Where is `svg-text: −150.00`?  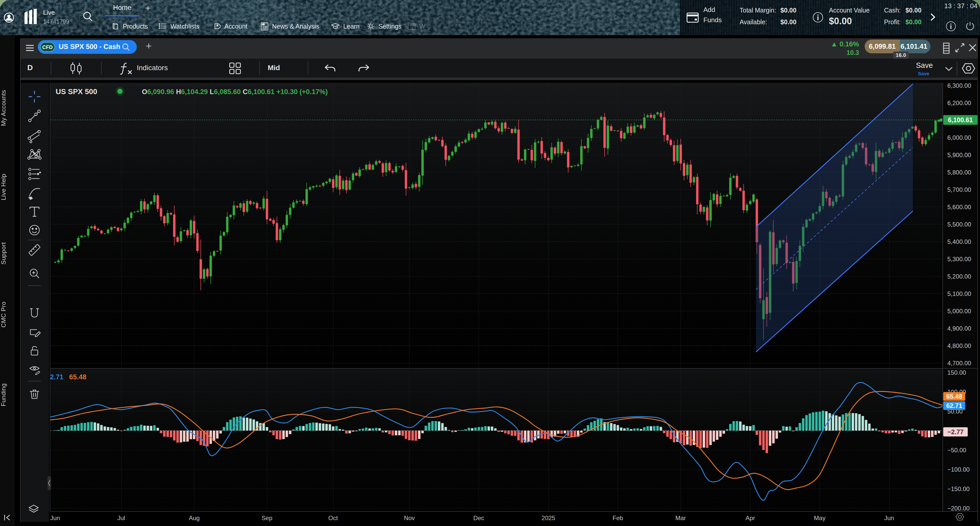 svg-text: −150.00 is located at coordinates (958, 489).